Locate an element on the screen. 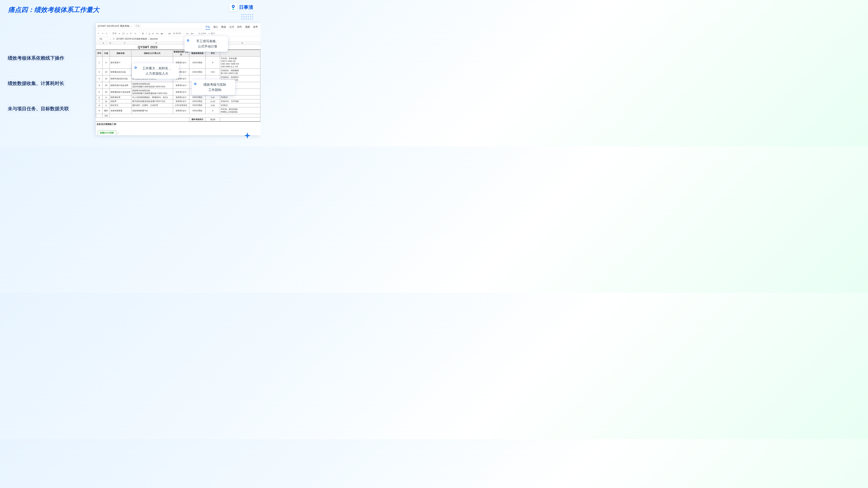  cell-reference: A1 is located at coordinates (103, 39).